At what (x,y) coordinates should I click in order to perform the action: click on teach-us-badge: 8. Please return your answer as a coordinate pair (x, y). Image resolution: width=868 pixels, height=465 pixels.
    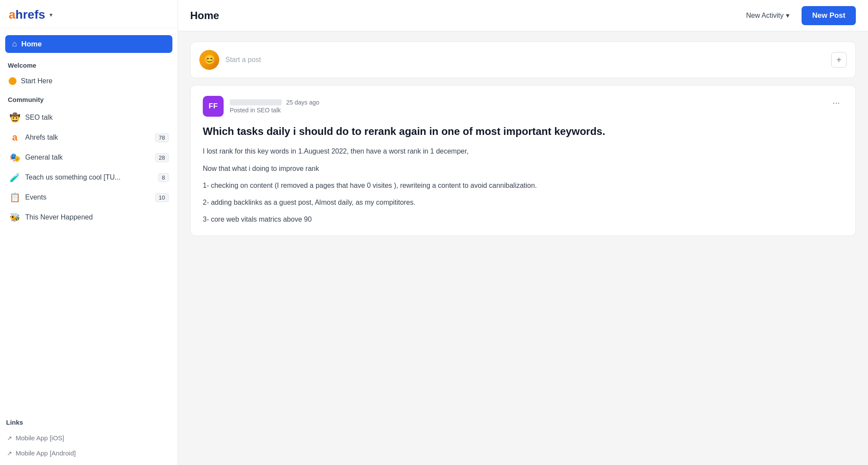
    Looking at the image, I should click on (163, 178).